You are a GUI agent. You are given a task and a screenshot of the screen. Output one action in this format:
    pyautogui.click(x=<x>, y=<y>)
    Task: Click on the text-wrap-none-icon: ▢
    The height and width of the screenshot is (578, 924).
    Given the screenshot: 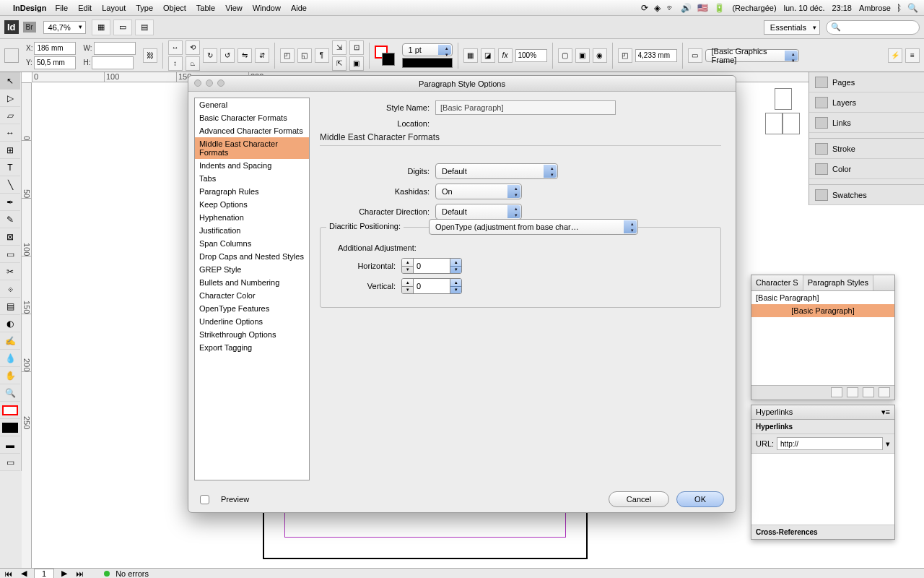 What is the action you would take?
    pyautogui.click(x=565, y=56)
    